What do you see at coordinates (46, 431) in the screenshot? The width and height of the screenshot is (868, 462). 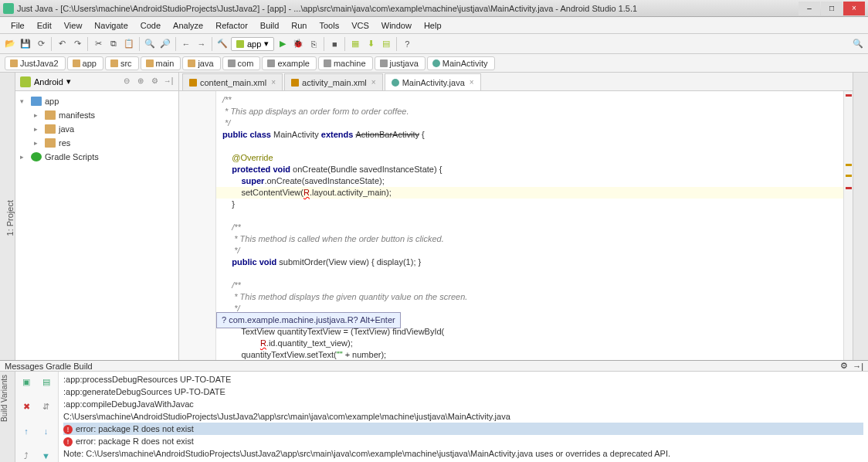 I see `next-icon: ↓` at bounding box center [46, 431].